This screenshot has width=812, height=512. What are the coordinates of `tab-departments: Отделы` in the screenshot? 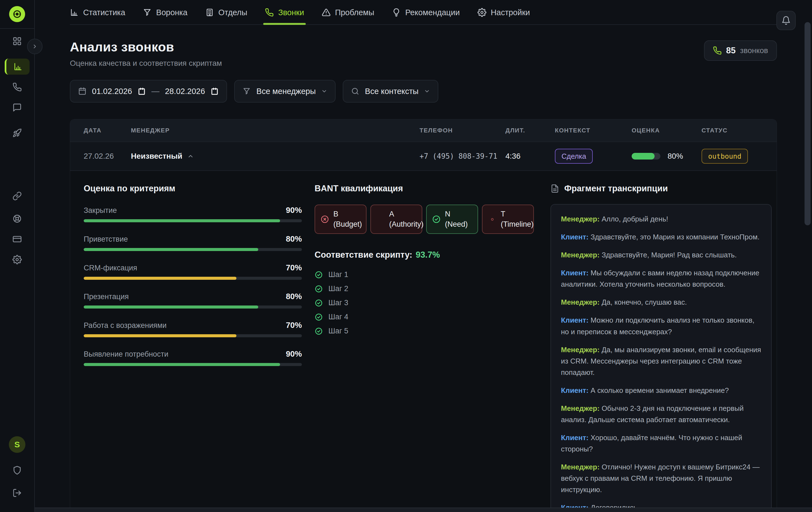 It's located at (227, 12).